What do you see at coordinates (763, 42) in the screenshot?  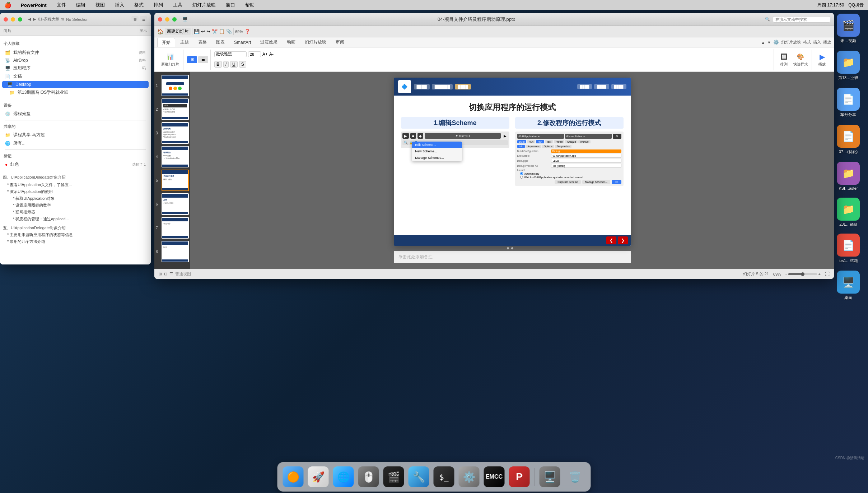 I see `ribbon-up-chevron: ▲` at bounding box center [763, 42].